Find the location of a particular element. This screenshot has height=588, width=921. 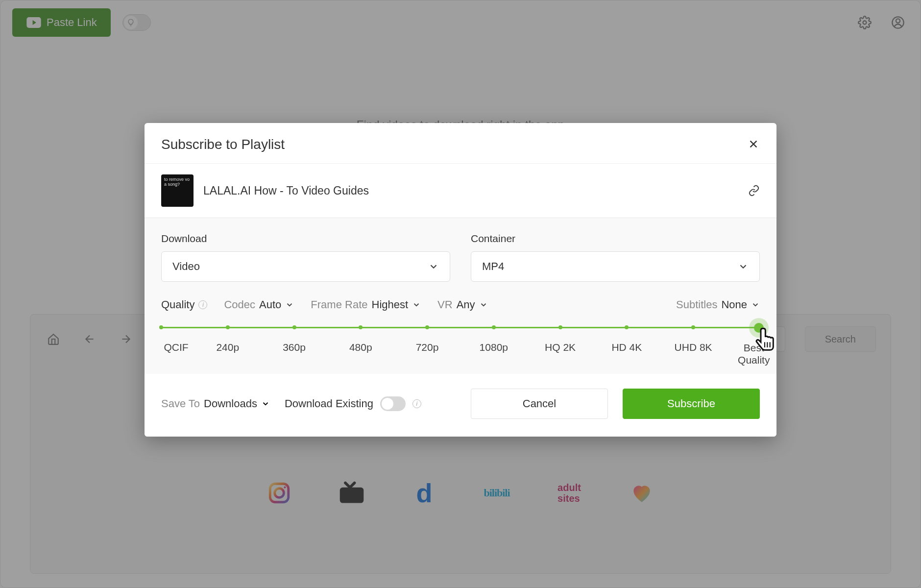

framerate-label: Frame Rate is located at coordinates (339, 305).